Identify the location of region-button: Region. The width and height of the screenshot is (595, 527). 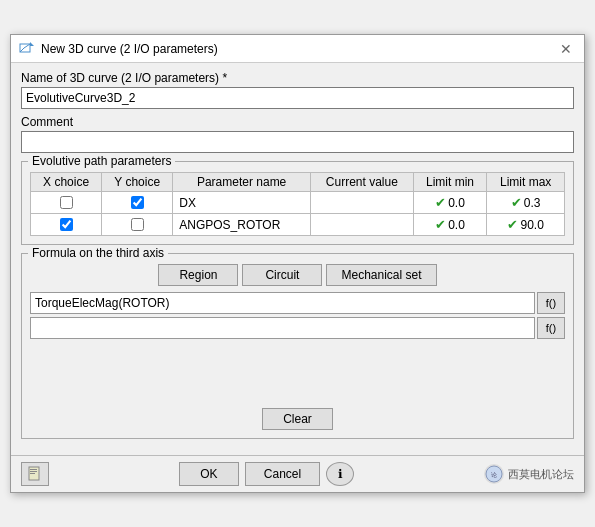
(198, 275).